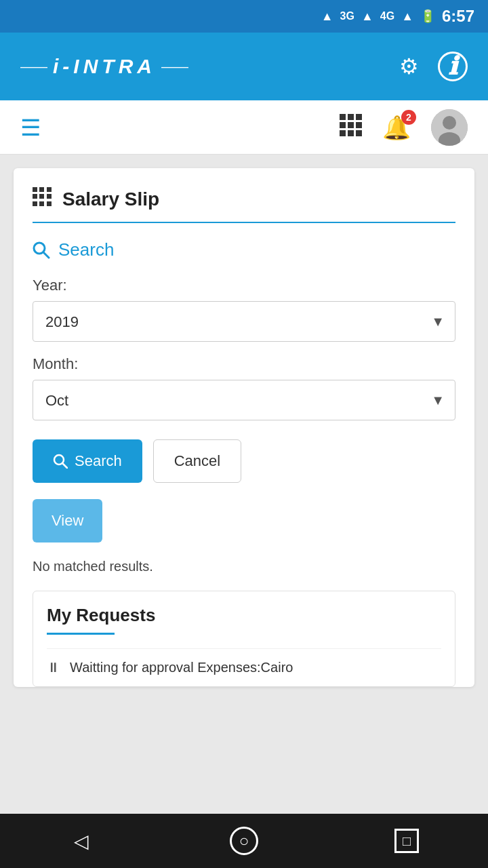 The height and width of the screenshot is (868, 488). Describe the element at coordinates (41, 250) in the screenshot. I see `search-label-icon` at that location.